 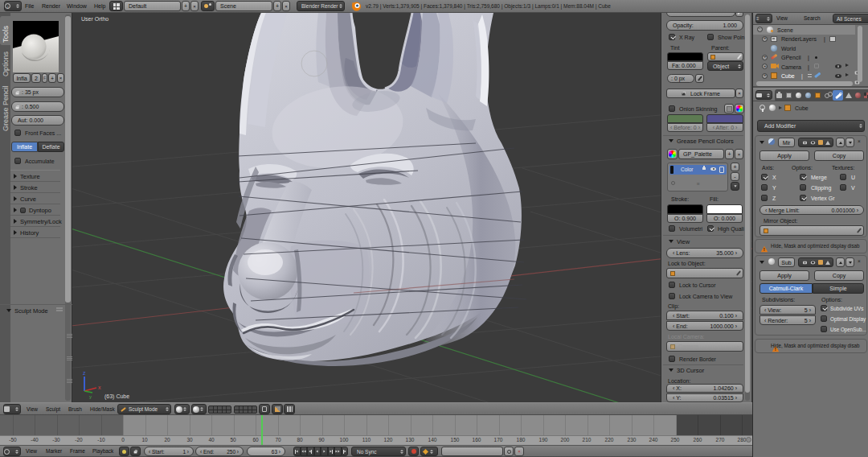 I want to click on svg-text: y, so click(x=90, y=397).